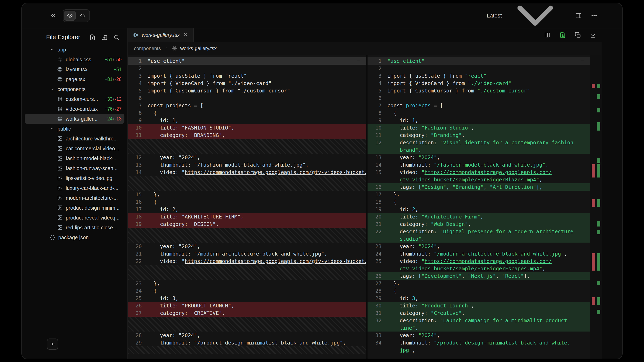 The height and width of the screenshot is (362, 644). I want to click on code-line: 21 category: "Web Design",, so click(479, 224).